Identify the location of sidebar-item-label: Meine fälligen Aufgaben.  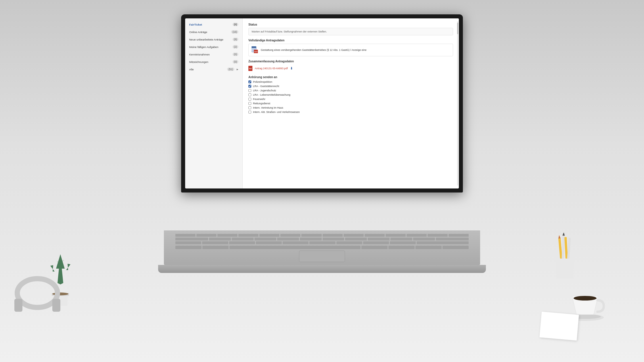
(204, 47).